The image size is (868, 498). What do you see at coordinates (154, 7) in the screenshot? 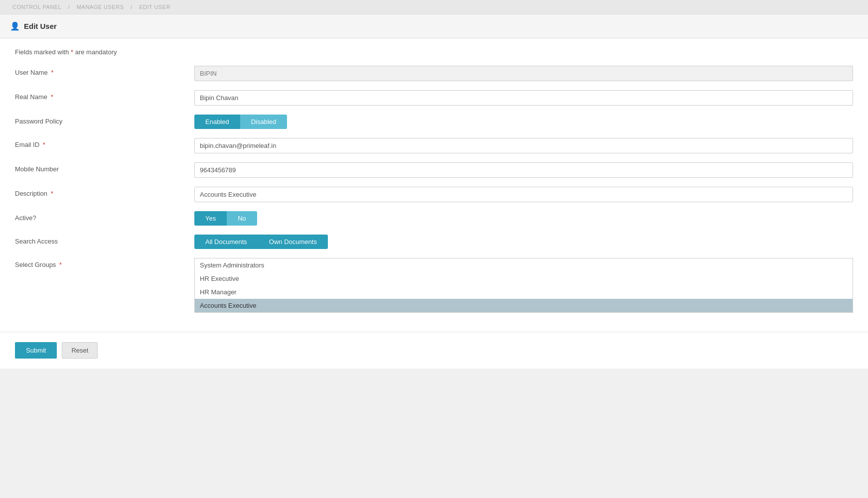
I see `breadcrumb-item-edit-user: EDIT USER` at bounding box center [154, 7].